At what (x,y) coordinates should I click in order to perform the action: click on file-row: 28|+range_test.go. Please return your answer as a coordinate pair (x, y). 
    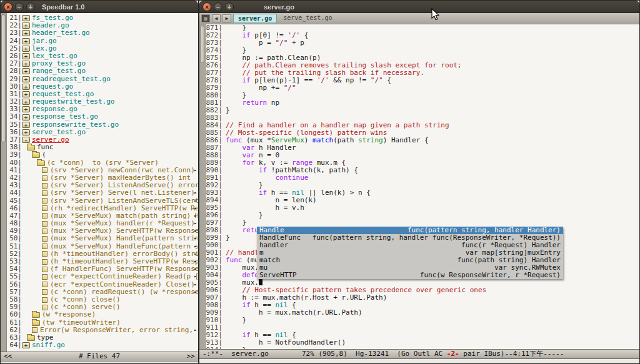
    Looking at the image, I should click on (102, 71).